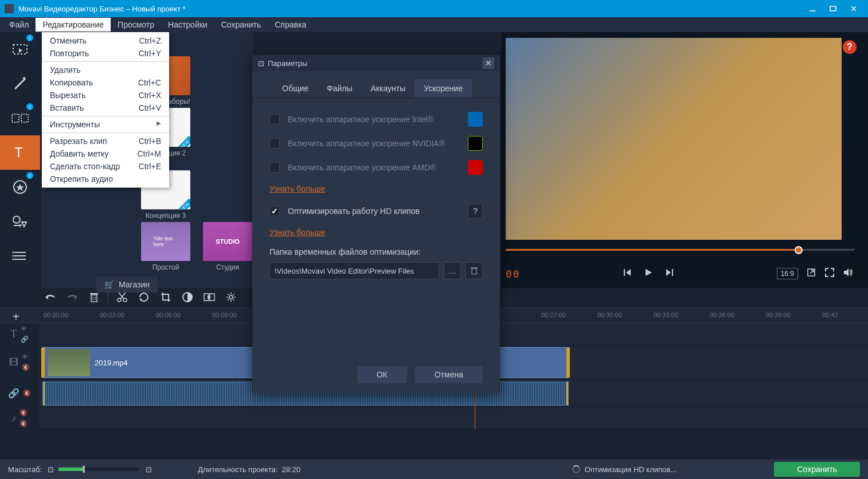 Image resolution: width=868 pixels, height=479 pixels. I want to click on tab-acceleration: Ускорение, so click(443, 88).